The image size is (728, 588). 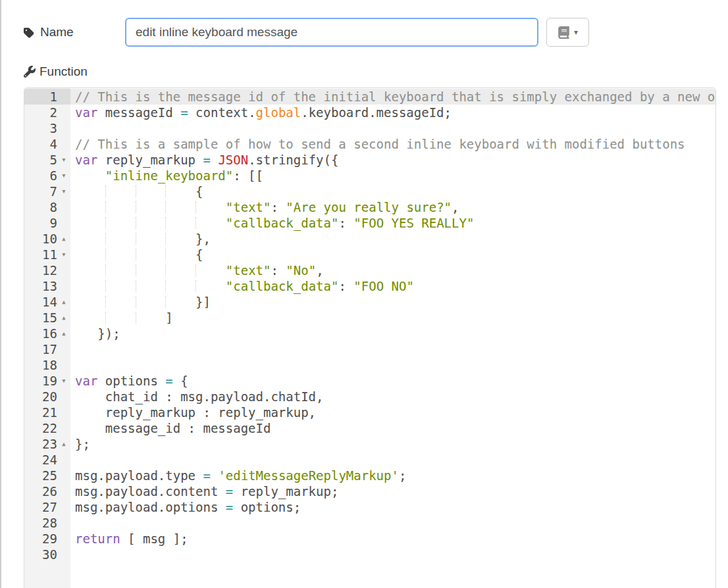 What do you see at coordinates (47, 144) in the screenshot?
I see `line-number-cell: 4` at bounding box center [47, 144].